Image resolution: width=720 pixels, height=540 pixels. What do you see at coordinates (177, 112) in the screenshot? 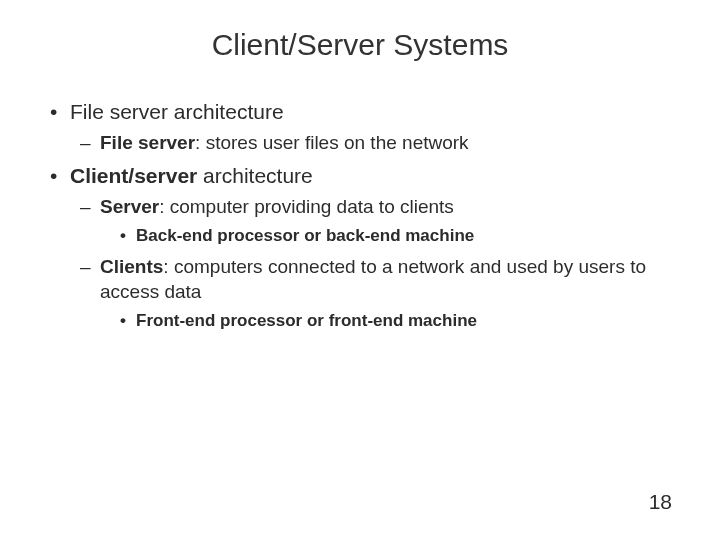
I see `bullet-text: File server architecture` at bounding box center [177, 112].